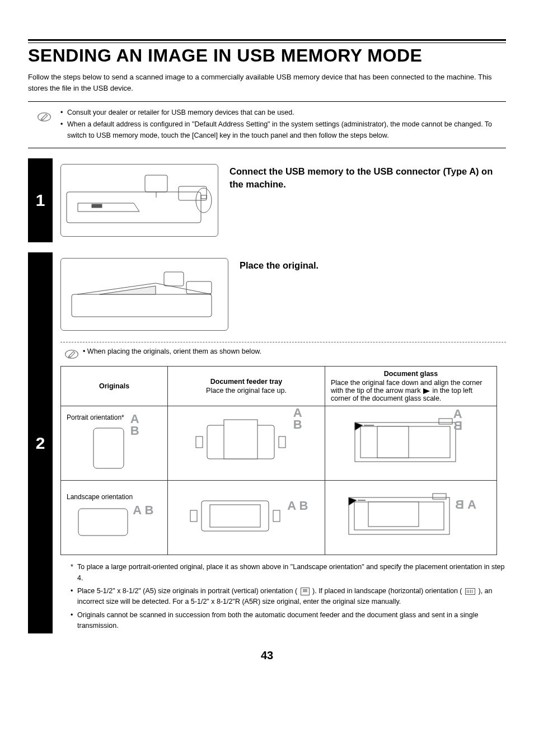 The width and height of the screenshot is (534, 756). I want to click on table-row: Portrait orientation* AB, so click(279, 443).